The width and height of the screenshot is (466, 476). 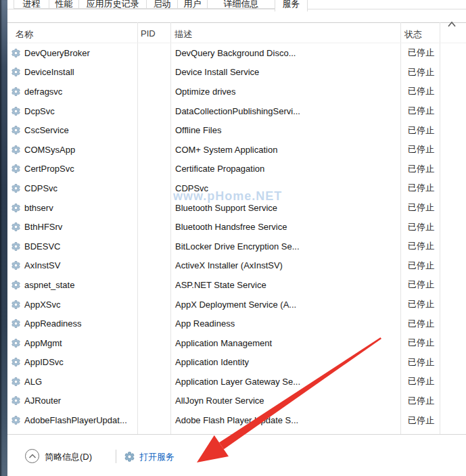 I want to click on table-row: BDESVC BitLocker Drive Encryption Se... …, so click(x=237, y=246).